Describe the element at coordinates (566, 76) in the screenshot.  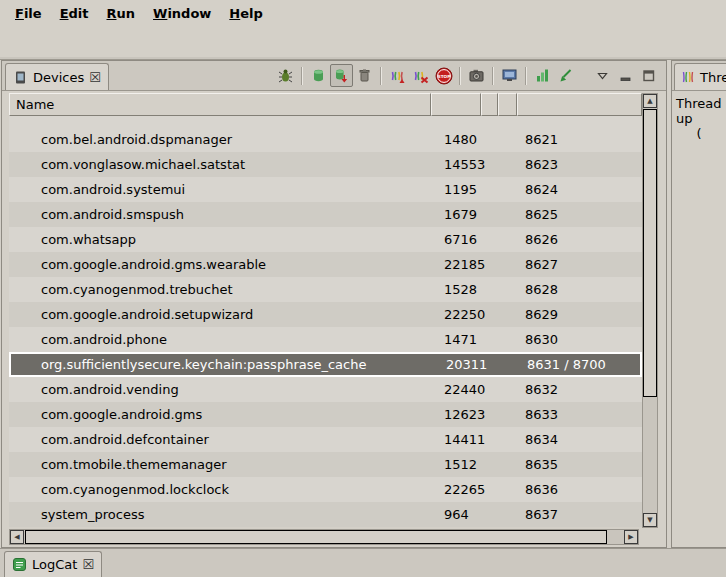
I see `method-profiling-icon` at that location.